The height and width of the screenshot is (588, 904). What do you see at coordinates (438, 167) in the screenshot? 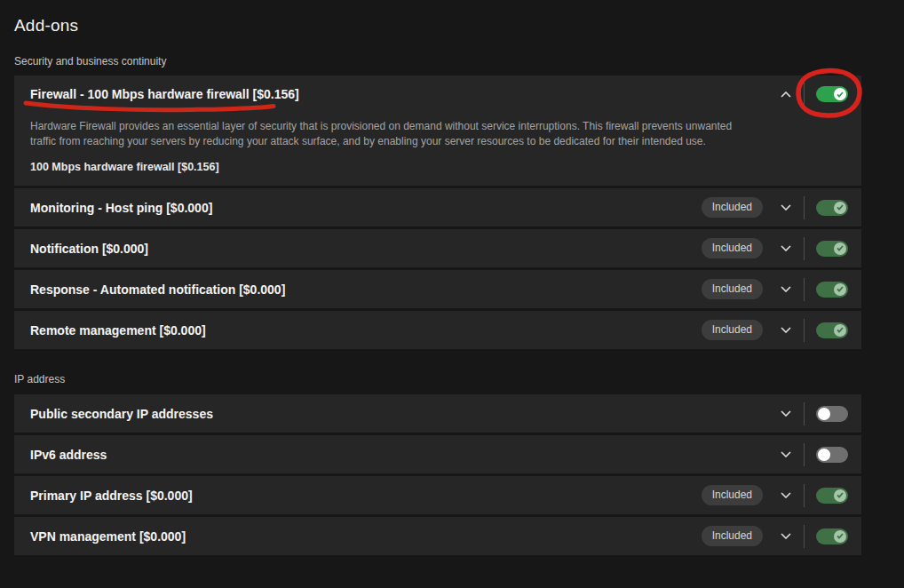
I see `addon-selected-option: 100 Mbps hardware firewall [$0.156]` at bounding box center [438, 167].